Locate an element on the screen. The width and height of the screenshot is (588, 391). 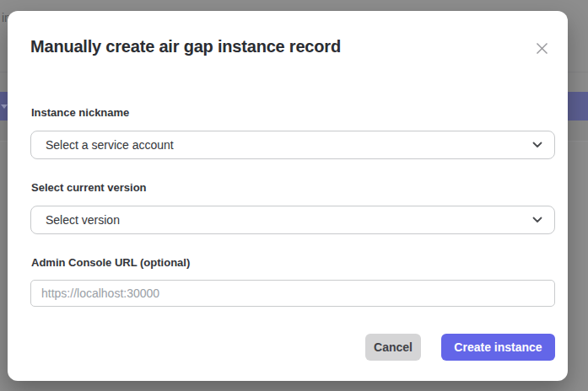
admin-console-url-label: Admin Console URL (optional) is located at coordinates (111, 263).